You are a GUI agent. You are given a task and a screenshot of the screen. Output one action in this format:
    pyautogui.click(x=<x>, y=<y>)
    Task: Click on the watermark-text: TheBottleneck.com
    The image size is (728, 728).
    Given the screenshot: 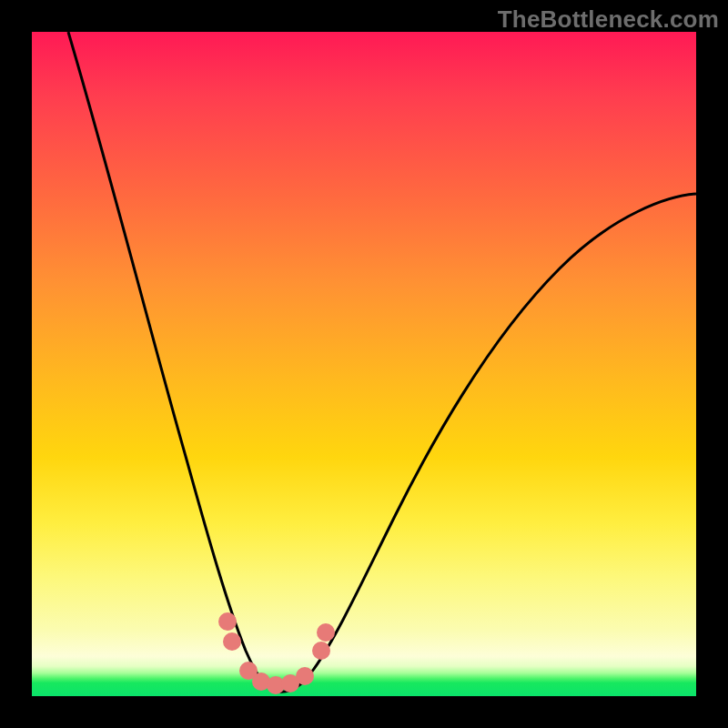 What is the action you would take?
    pyautogui.click(x=608, y=20)
    